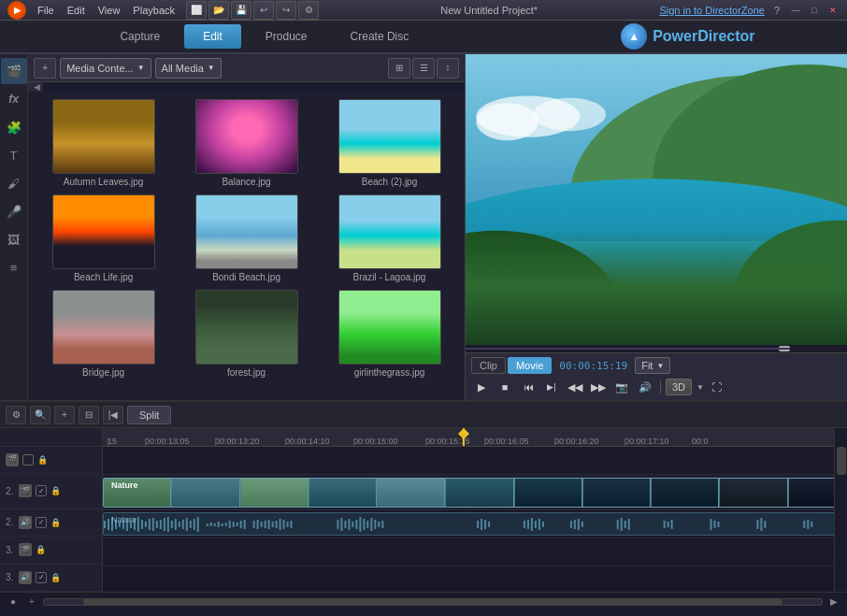 This screenshot has width=847, height=616. I want to click on maximize-btn: □, so click(814, 10).